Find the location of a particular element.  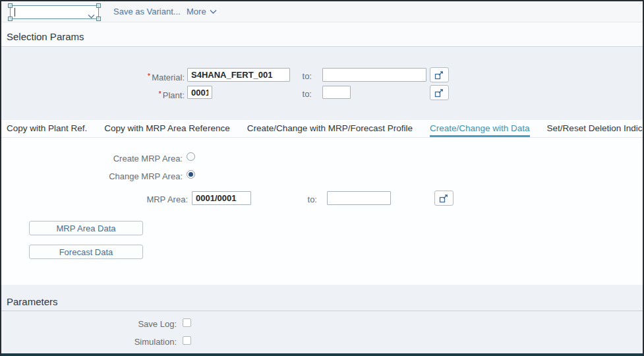

mrp-area-label: MRP Area: is located at coordinates (122, 199).